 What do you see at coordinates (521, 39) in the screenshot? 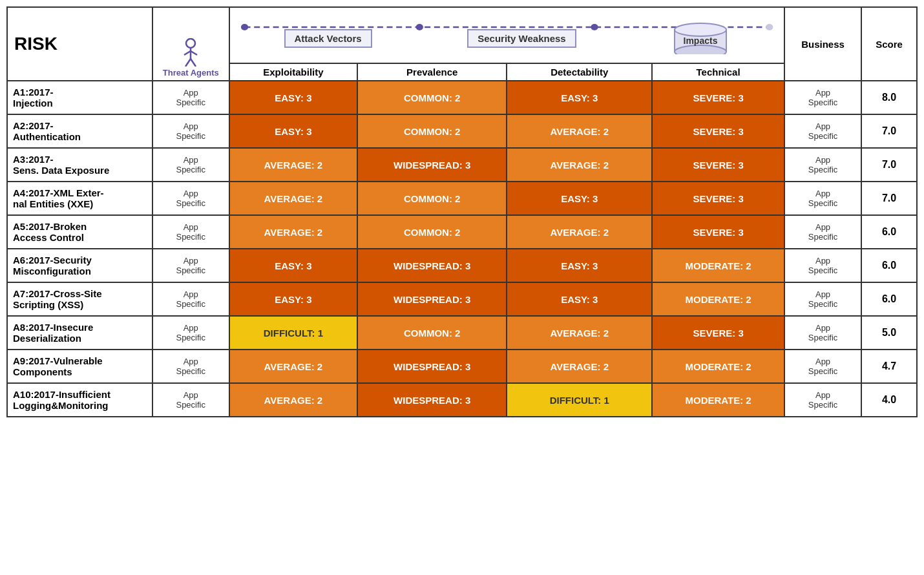
I see `security-weakness-box: Security Weakness` at bounding box center [521, 39].